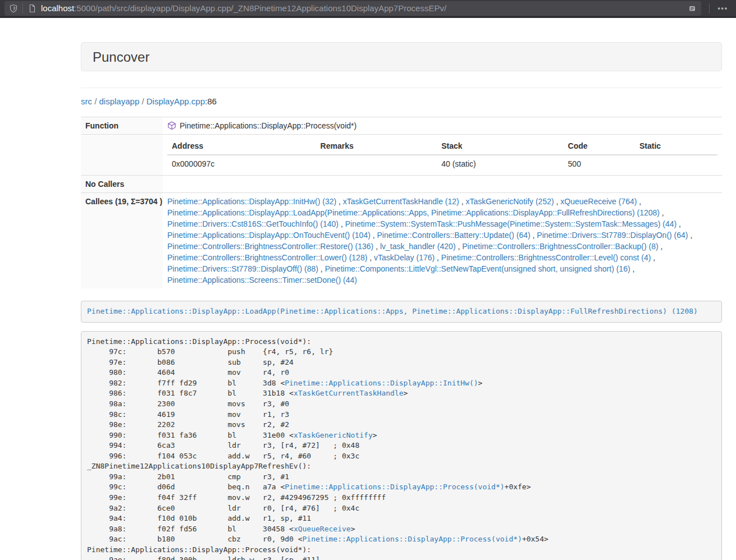 This screenshot has width=736, height=560. What do you see at coordinates (500, 164) in the screenshot?
I see `stack-value: 40 (static)` at bounding box center [500, 164].